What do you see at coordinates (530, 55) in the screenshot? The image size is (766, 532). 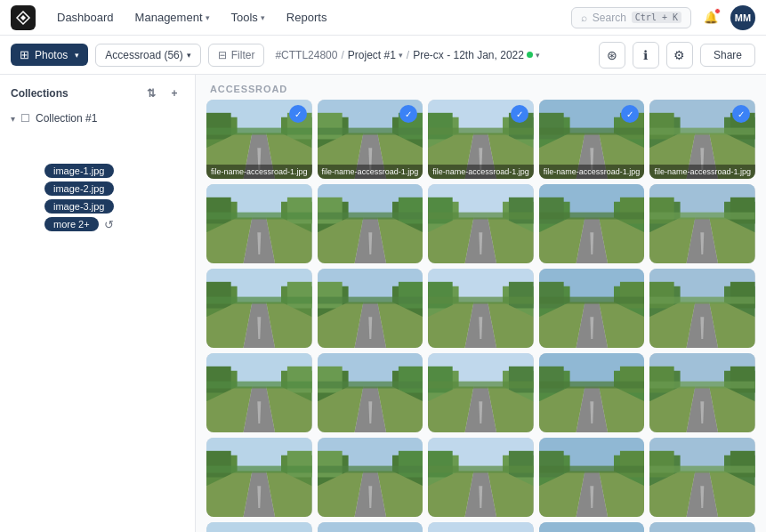 I see `status-dot` at bounding box center [530, 55].